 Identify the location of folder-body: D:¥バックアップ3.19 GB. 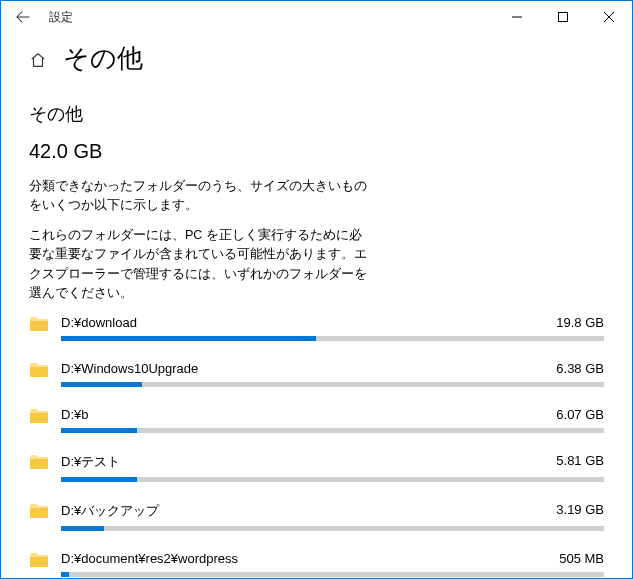
(332, 516).